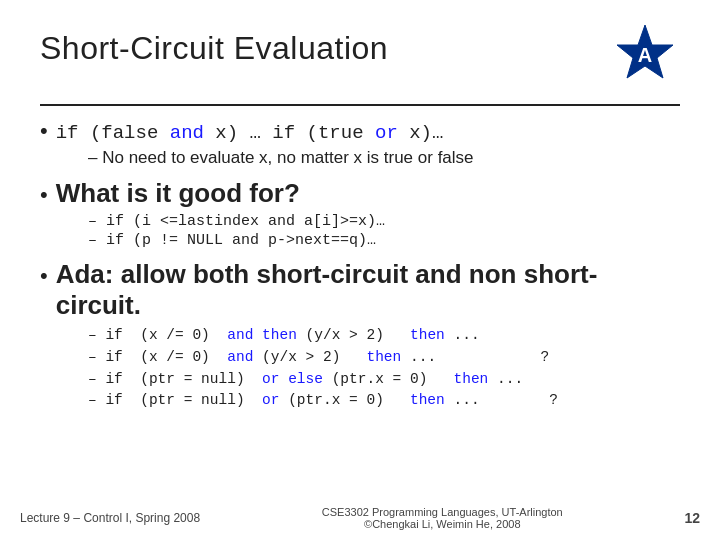 The height and width of the screenshot is (540, 720). What do you see at coordinates (178, 194) in the screenshot?
I see `bullet-text-2: What is it good for?` at bounding box center [178, 194].